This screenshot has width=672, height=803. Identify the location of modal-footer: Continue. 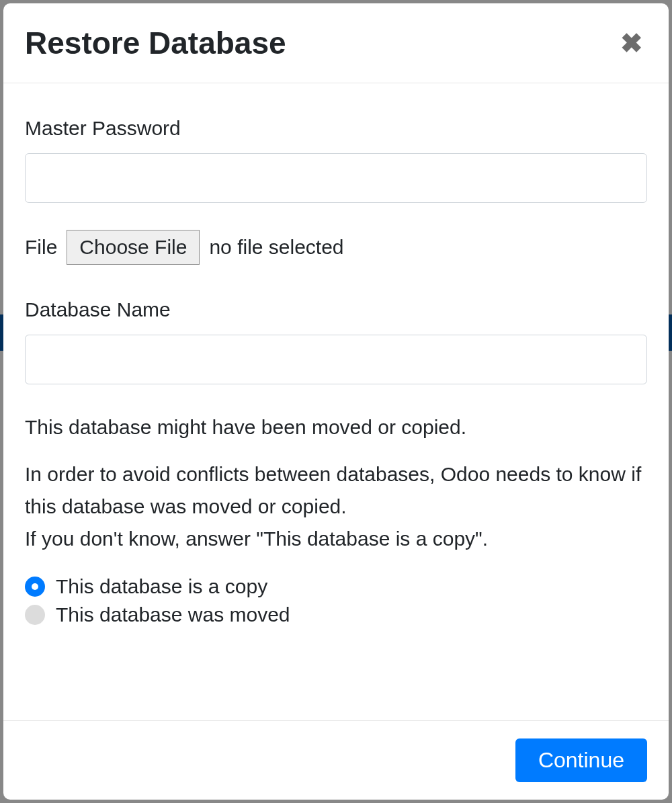
(336, 760).